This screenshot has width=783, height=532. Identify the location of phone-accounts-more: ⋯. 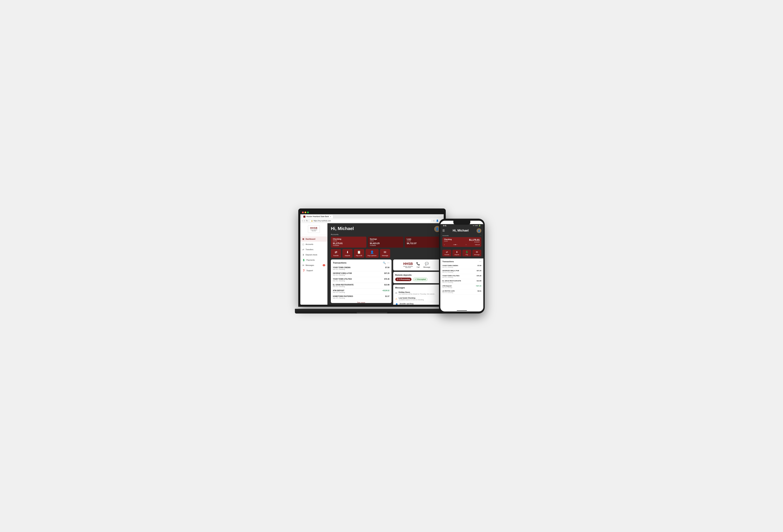
(480, 236).